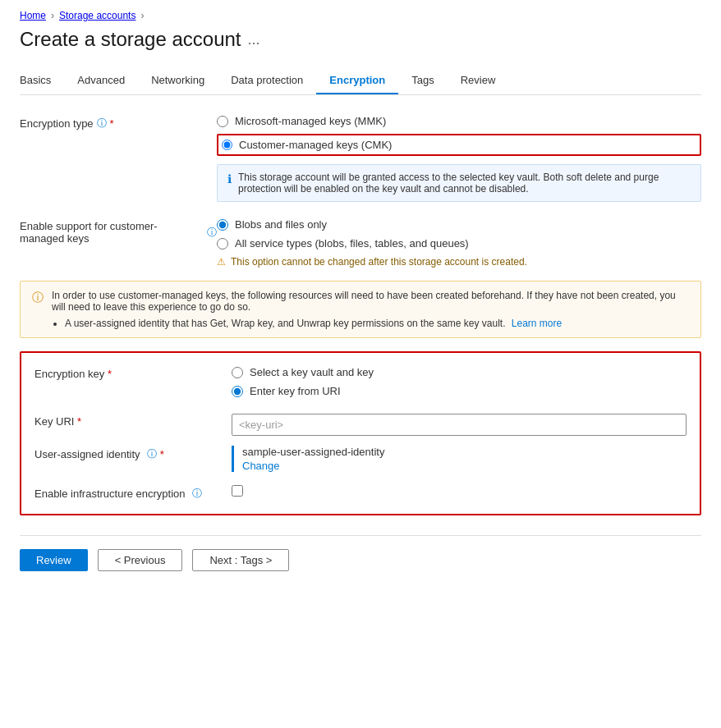 The height and width of the screenshot is (728, 721). Describe the element at coordinates (360, 16) in the screenshot. I see `breadcrumb: Home › Storage accounts ›` at that location.